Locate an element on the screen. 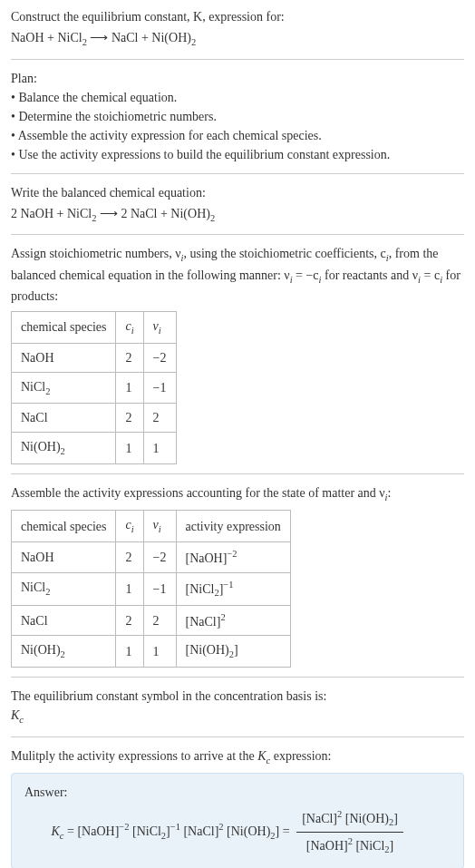 The width and height of the screenshot is (475, 868). table-row: NiCl2 1 −1 [NiCl2]−1 is located at coordinates (151, 589).